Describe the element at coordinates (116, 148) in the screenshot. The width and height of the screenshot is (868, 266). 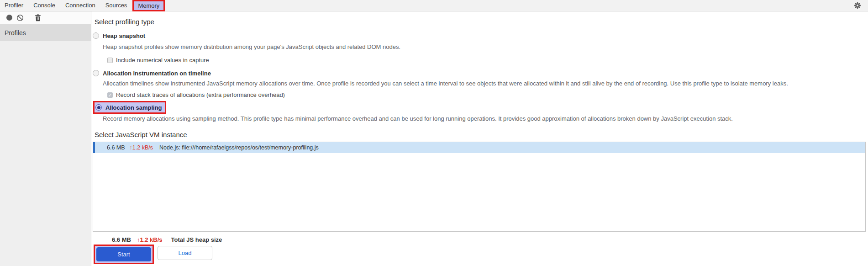
I see `vm-heap-size: 6.6 MB` at that location.